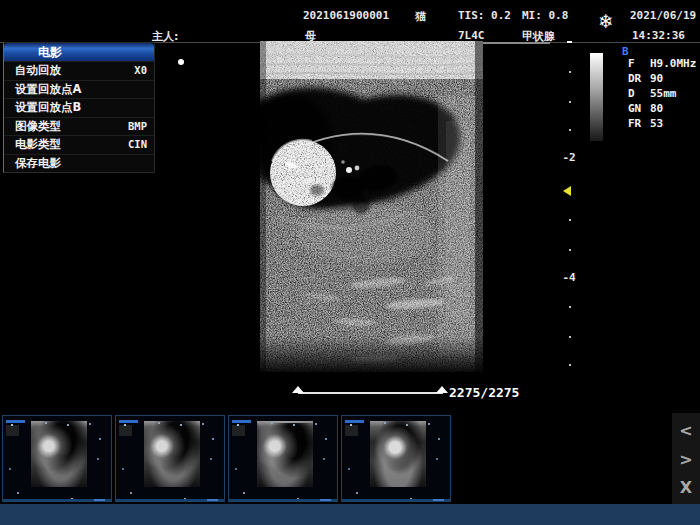  Describe the element at coordinates (38, 164) in the screenshot. I see `menu-item-label: 保存电影` at that location.